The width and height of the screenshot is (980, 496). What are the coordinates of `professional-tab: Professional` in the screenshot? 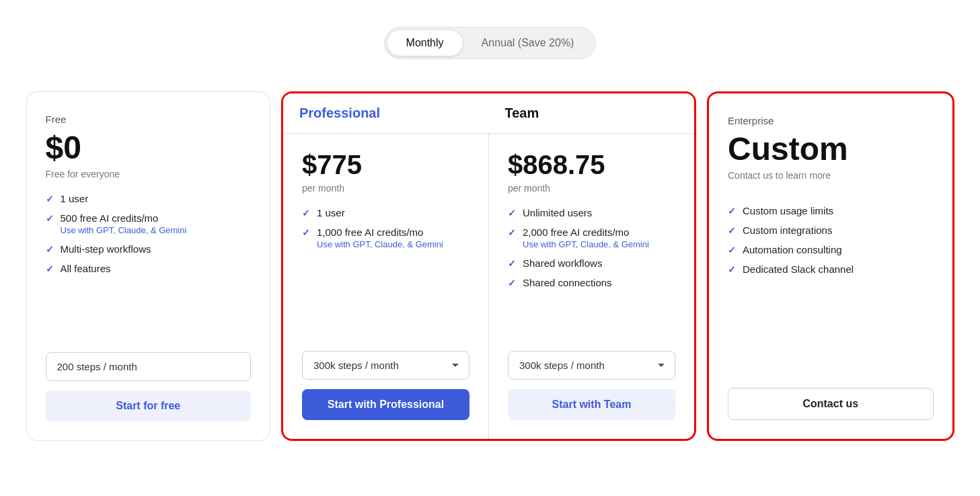 It's located at (386, 113).